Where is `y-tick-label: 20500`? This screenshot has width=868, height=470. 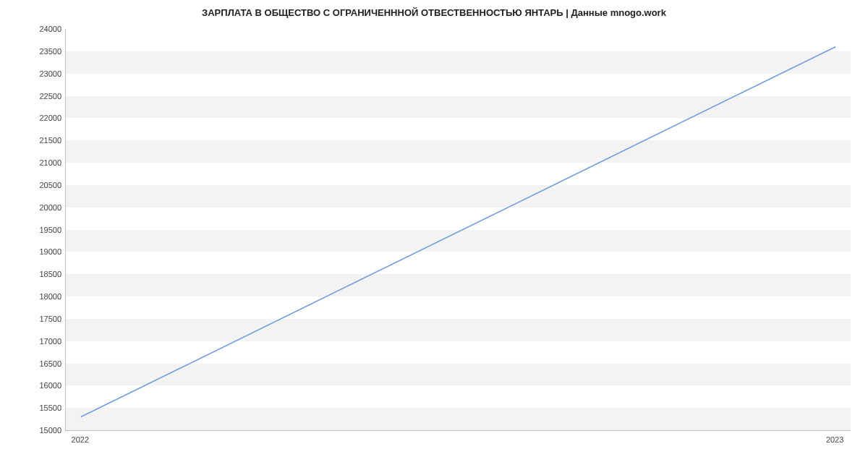
y-tick-label: 20500 is located at coordinates (40, 185).